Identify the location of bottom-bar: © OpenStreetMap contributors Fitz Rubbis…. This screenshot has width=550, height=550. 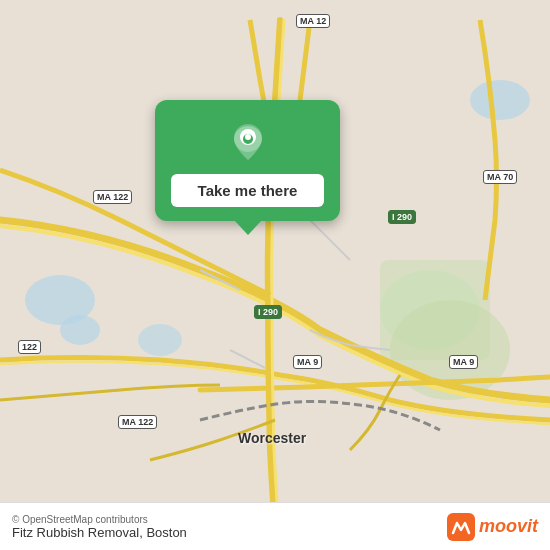
(275, 526).